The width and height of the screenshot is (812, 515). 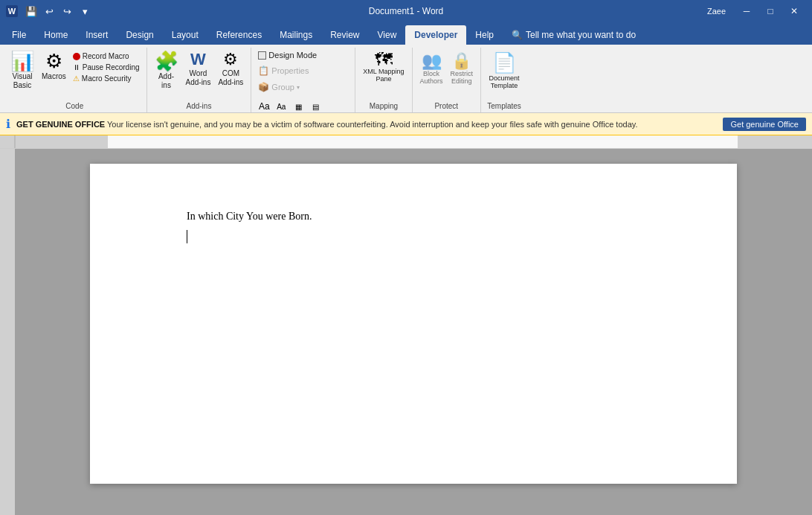 What do you see at coordinates (504, 63) in the screenshot?
I see `doc-template-icon: 📄` at bounding box center [504, 63].